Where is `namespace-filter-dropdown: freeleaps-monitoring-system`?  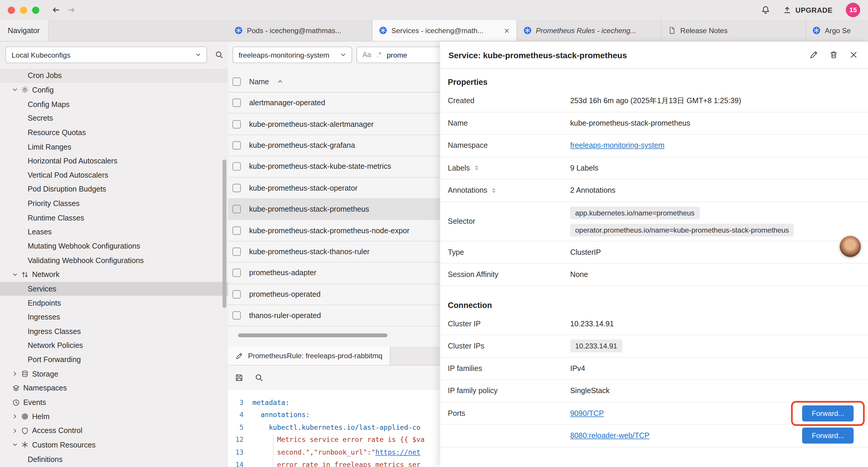 namespace-filter-dropdown: freeleaps-monitoring-system is located at coordinates (292, 55).